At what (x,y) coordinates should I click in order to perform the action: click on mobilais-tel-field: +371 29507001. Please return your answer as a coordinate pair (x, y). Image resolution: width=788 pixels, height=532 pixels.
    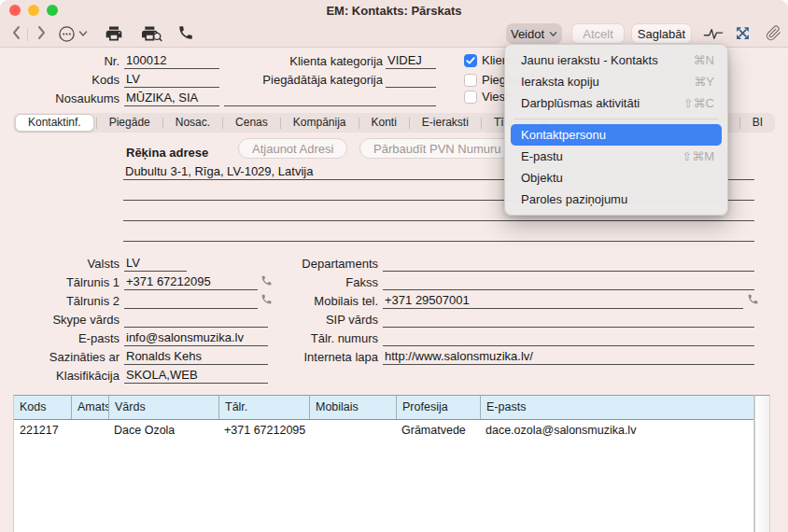
    Looking at the image, I should click on (563, 301).